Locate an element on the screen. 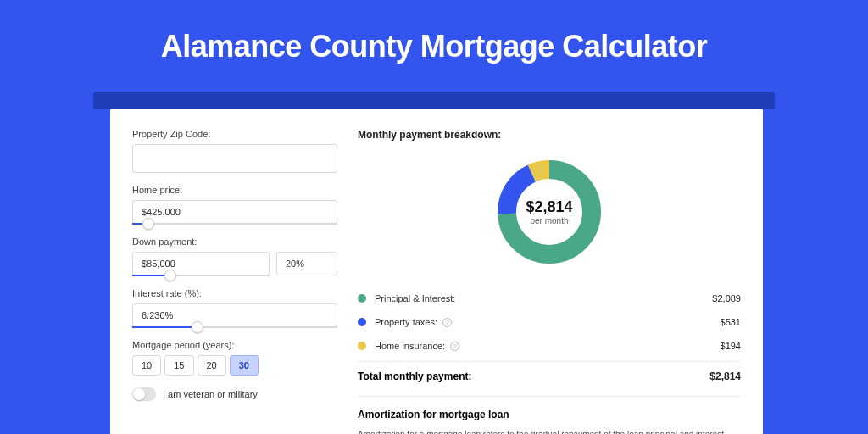  down-payment-slider-thumb is located at coordinates (170, 275).